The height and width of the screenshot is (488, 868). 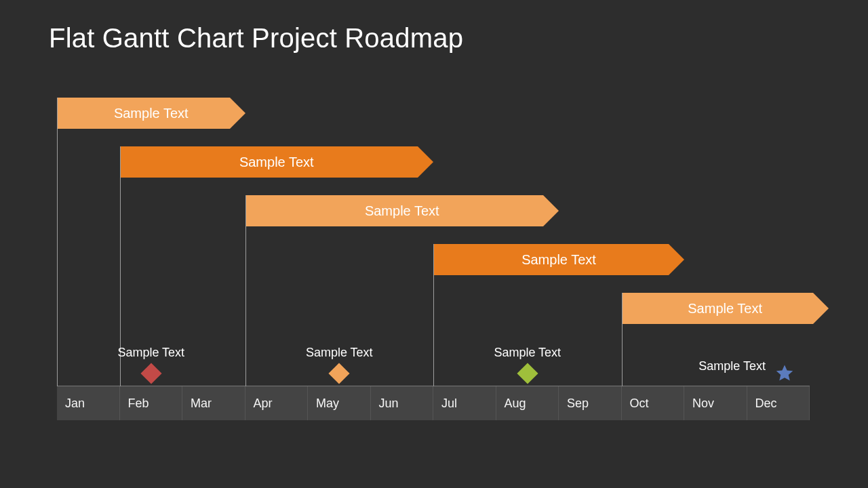 I want to click on month-cell: Apr, so click(x=277, y=403).